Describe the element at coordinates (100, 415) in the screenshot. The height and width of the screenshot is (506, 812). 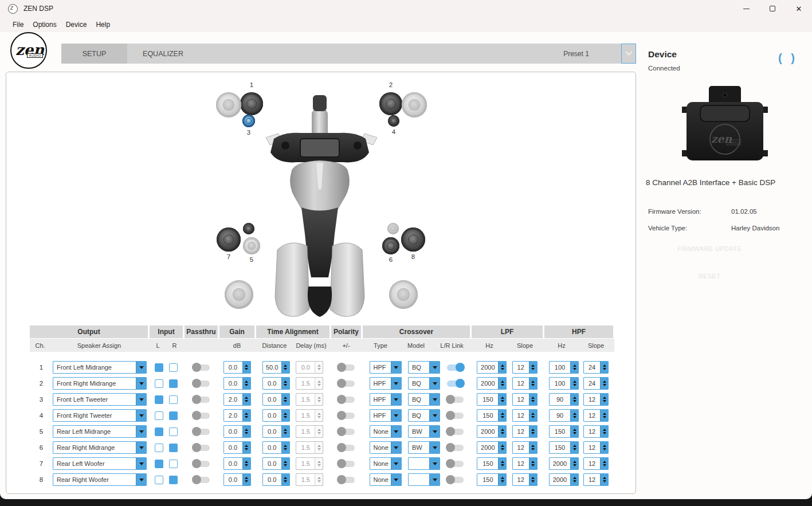
I see `speaker-assign-select: Front Right Tweeter` at that location.